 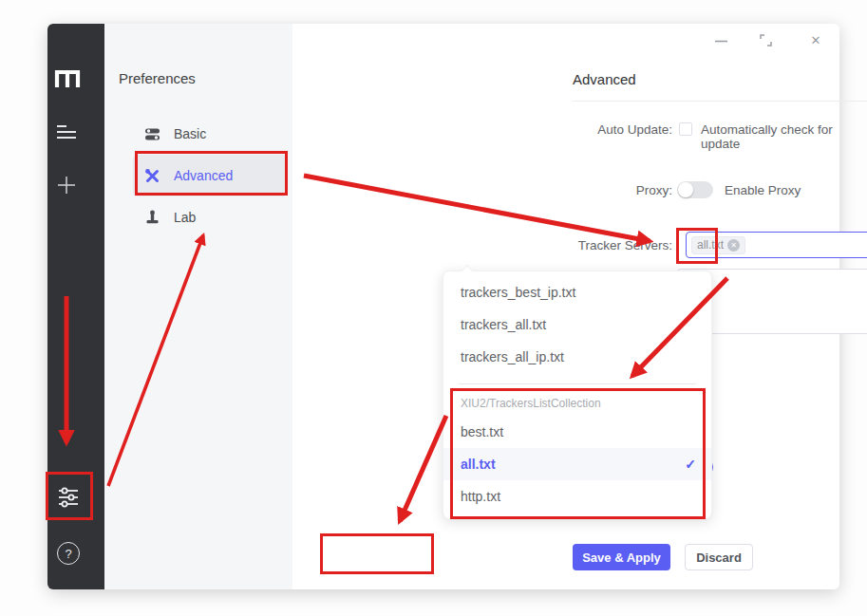 What do you see at coordinates (68, 553) in the screenshot?
I see `question-mark-icon: ?` at bounding box center [68, 553].